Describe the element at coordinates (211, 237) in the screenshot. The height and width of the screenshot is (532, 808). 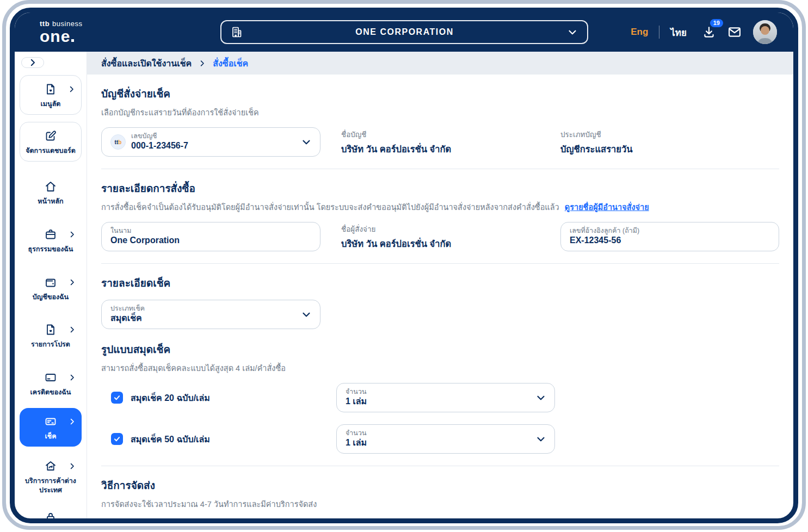
I see `in-name-of-input: ในนาม One Corporation` at that location.